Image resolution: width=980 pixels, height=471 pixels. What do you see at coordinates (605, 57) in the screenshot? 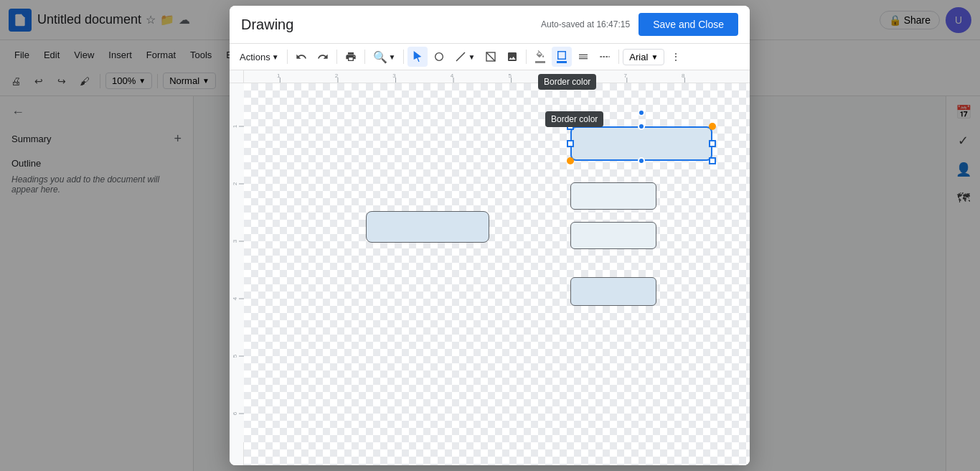
I see `border-dash-button` at bounding box center [605, 57].